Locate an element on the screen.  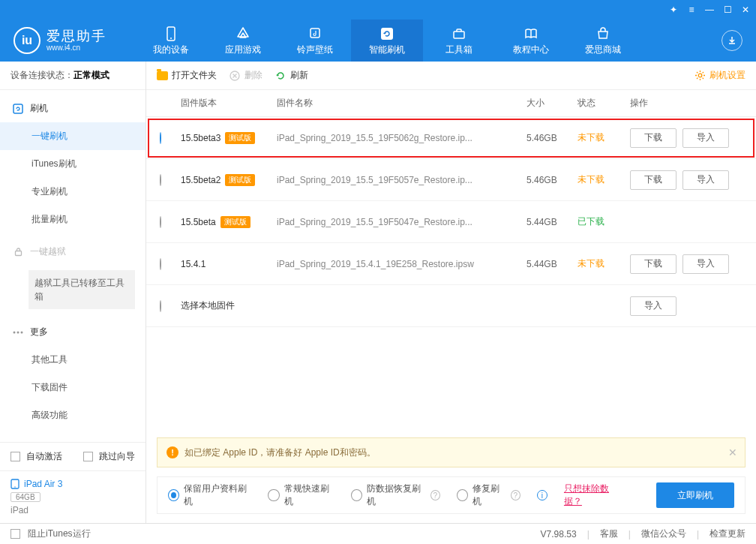
nav-device: 我的设备 is located at coordinates (171, 41).